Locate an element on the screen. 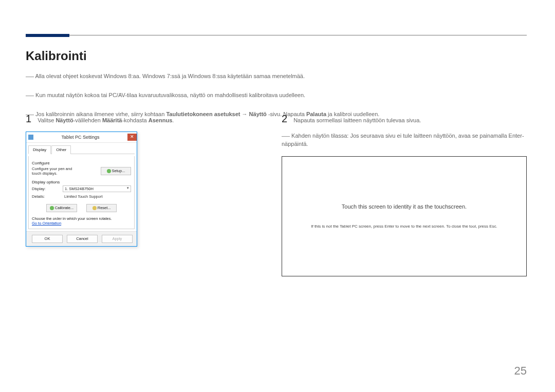  setup-icon is located at coordinates (109, 171).